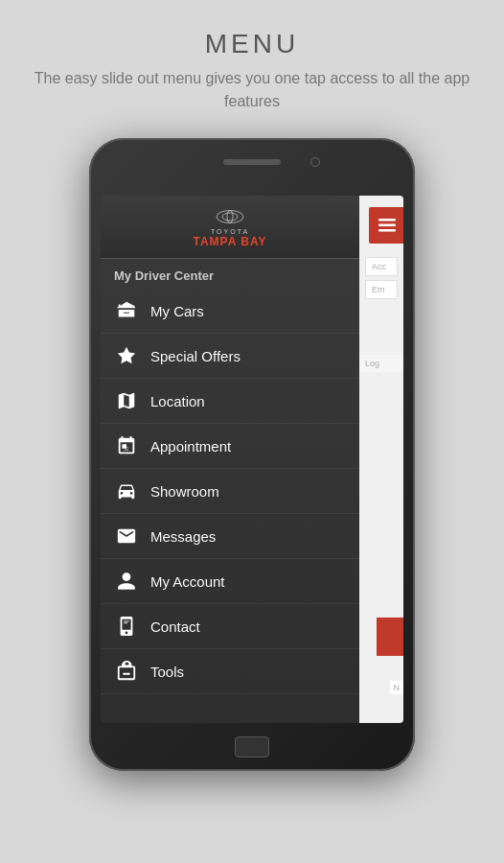  I want to click on home-button, so click(252, 747).